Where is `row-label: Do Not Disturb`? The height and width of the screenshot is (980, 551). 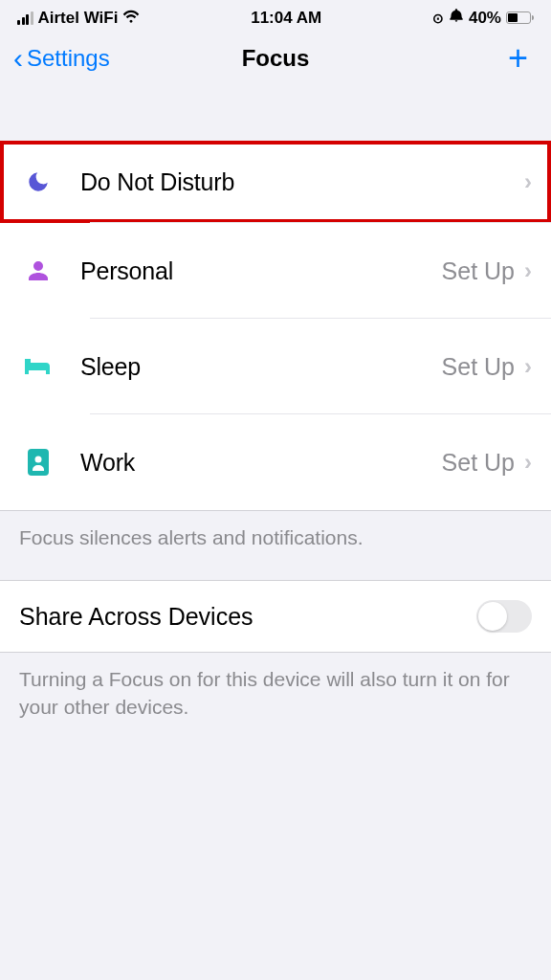
row-label: Do Not Disturb is located at coordinates (302, 182).